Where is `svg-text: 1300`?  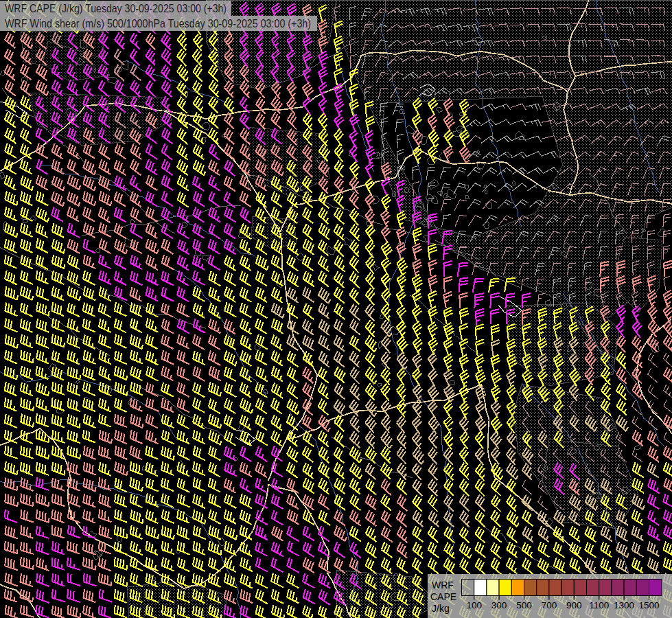
svg-text: 1300 is located at coordinates (624, 606).